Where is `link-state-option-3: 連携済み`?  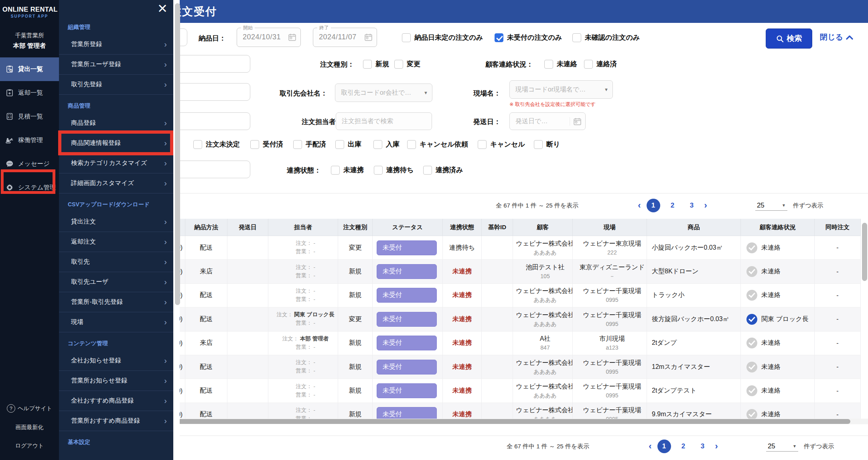 link-state-option-3: 連携済み is located at coordinates (443, 170).